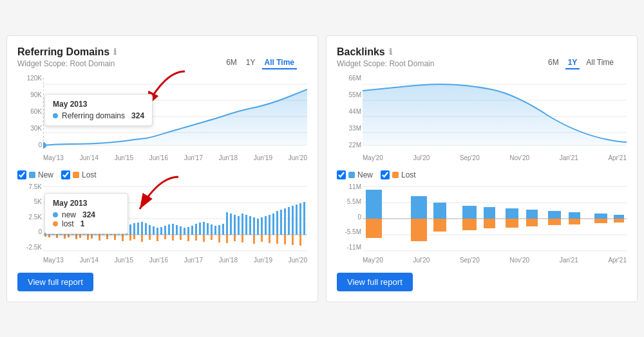 This screenshot has height=337, width=644. What do you see at coordinates (115, 51) in the screenshot?
I see `left-info-icon: ℹ` at bounding box center [115, 51].